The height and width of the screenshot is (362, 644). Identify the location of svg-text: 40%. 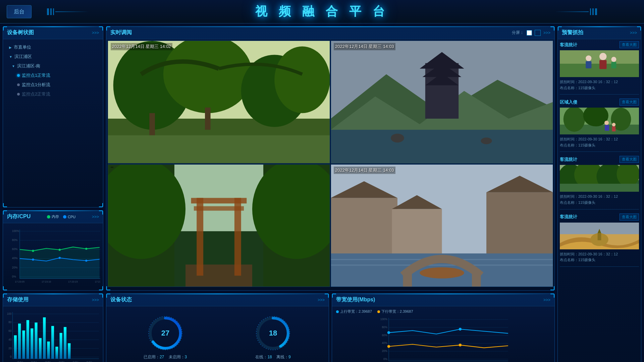
(15, 258).